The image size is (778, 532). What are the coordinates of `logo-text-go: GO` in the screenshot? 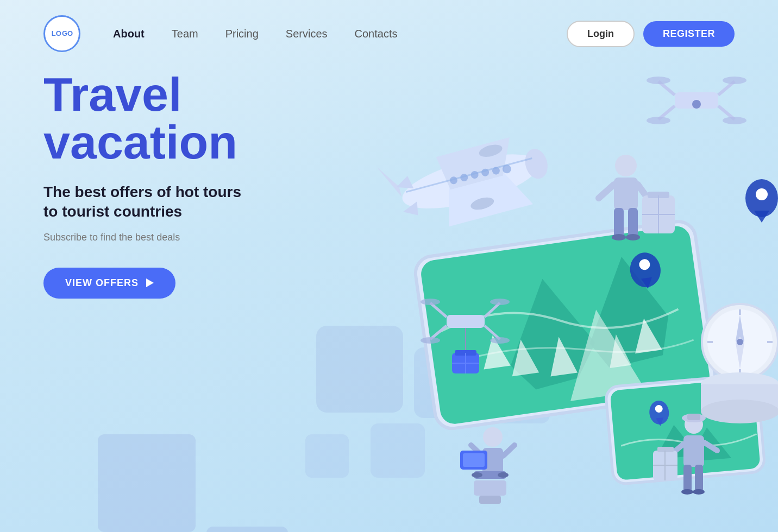 It's located at (67, 34).